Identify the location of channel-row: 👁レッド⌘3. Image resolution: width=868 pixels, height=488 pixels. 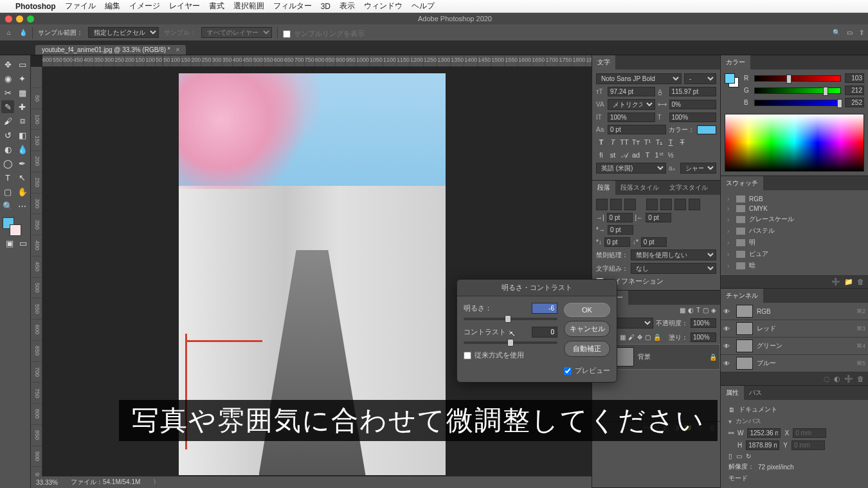
(795, 329).